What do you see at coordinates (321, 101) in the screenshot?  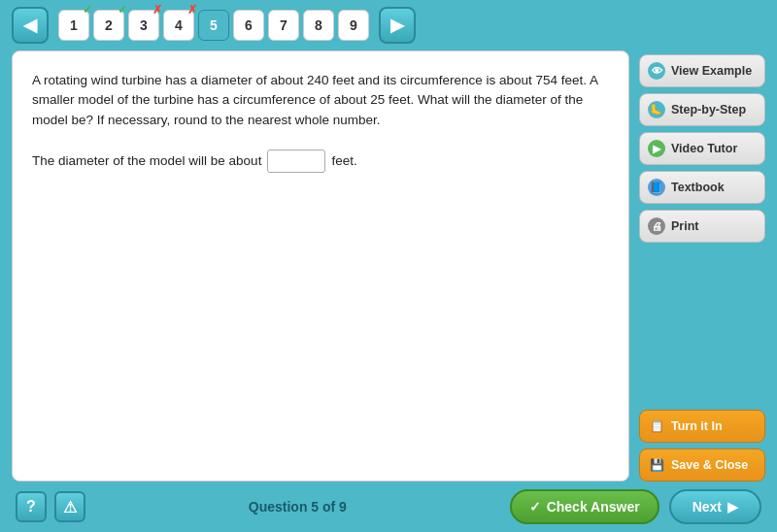 I see `question-text: A rotating wind turbine has a diameter o…` at bounding box center [321, 101].